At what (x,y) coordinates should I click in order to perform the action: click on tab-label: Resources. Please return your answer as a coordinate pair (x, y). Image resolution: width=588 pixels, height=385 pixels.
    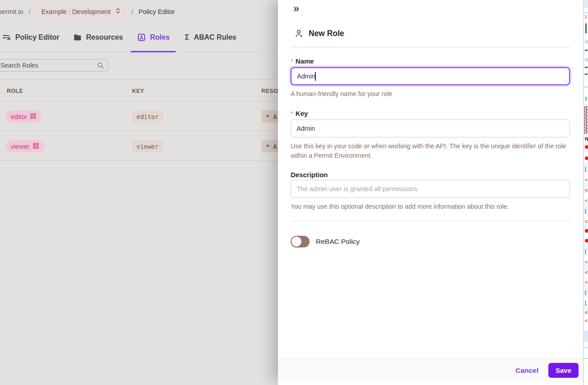
    Looking at the image, I should click on (105, 37).